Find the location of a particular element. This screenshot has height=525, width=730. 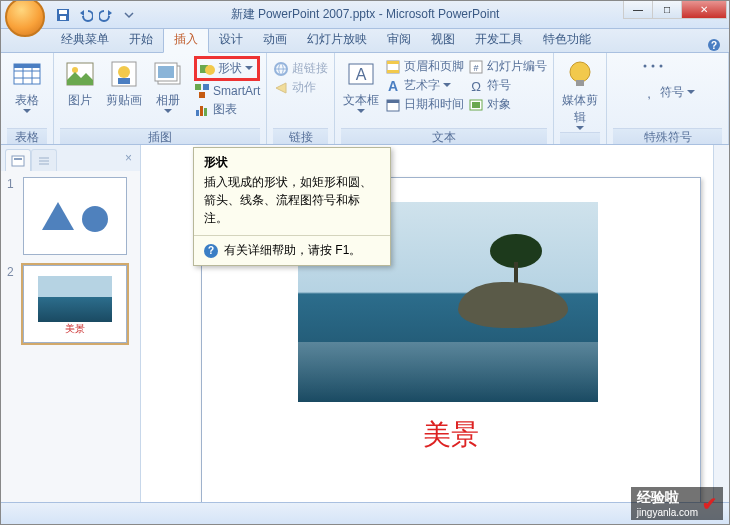

group-links-label: 链接 is located at coordinates (300, 136).